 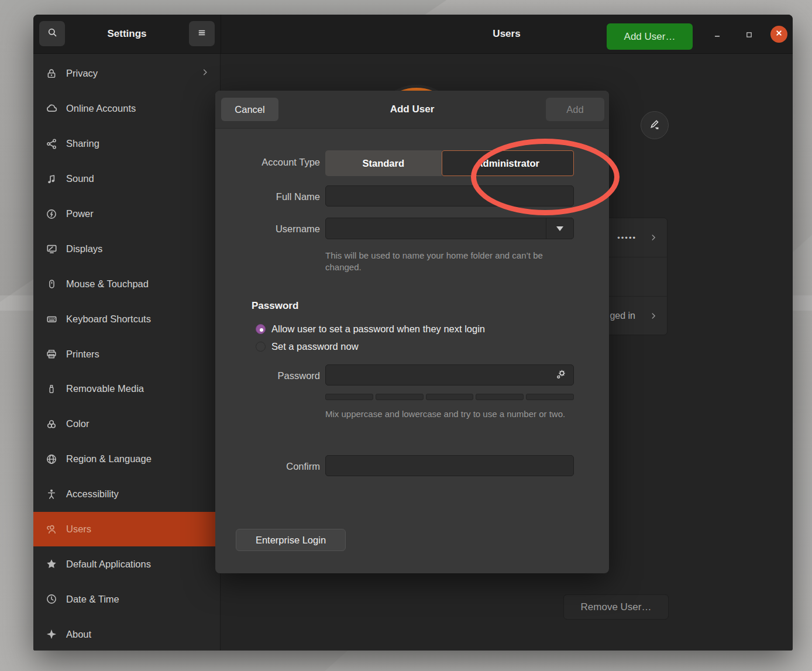 What do you see at coordinates (655, 125) in the screenshot?
I see `pencil-icon` at bounding box center [655, 125].